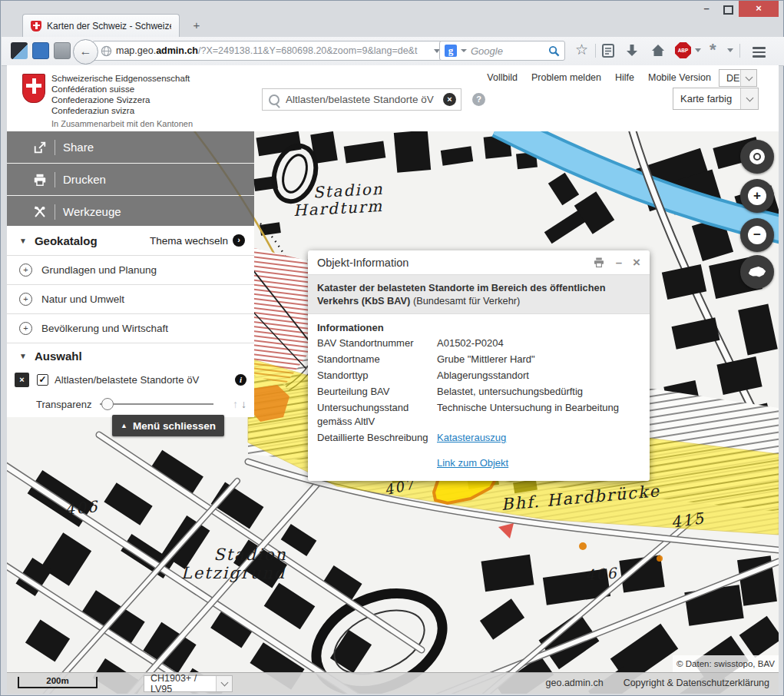 This screenshot has width=784, height=696. Describe the element at coordinates (608, 51) in the screenshot. I see `bookmarks-list-icon` at that location.